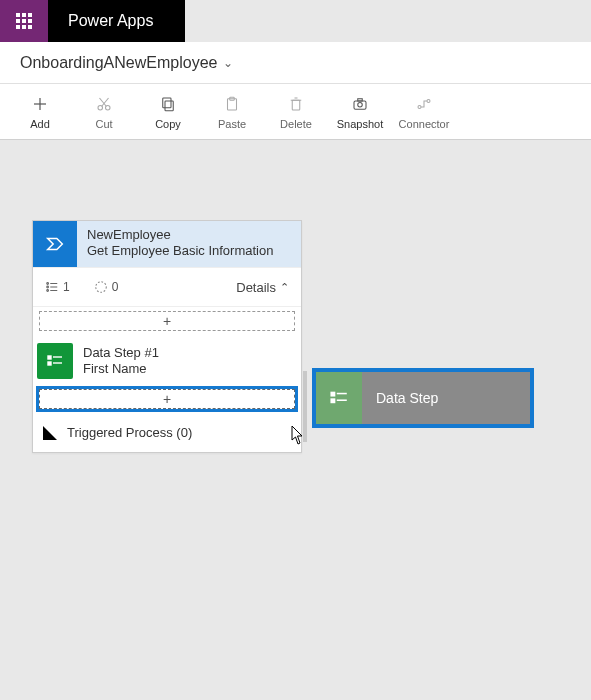 The image size is (591, 700). I want to click on connector-icon, so click(424, 104).